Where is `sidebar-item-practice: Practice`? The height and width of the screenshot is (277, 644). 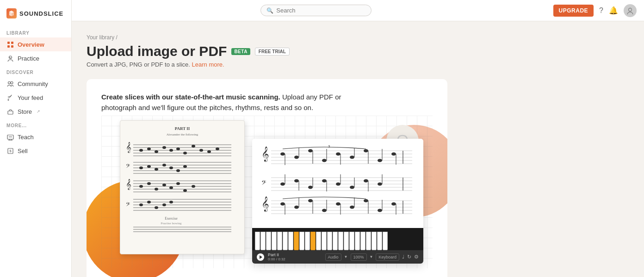 sidebar-item-practice: Practice is located at coordinates (36, 58).